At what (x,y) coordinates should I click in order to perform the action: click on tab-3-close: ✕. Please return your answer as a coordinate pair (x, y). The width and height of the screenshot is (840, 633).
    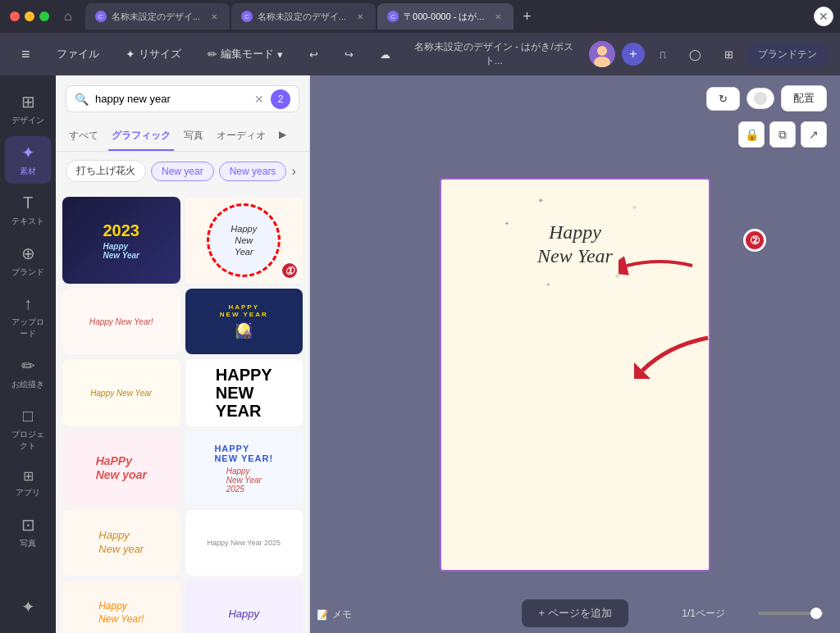
    Looking at the image, I should click on (498, 16).